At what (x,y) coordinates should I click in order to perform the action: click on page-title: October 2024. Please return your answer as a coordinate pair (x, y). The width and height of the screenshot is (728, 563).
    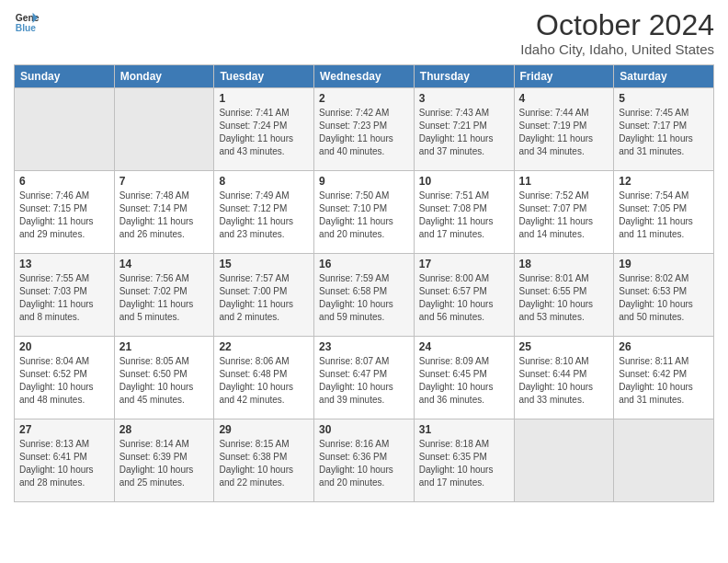
    Looking at the image, I should click on (618, 26).